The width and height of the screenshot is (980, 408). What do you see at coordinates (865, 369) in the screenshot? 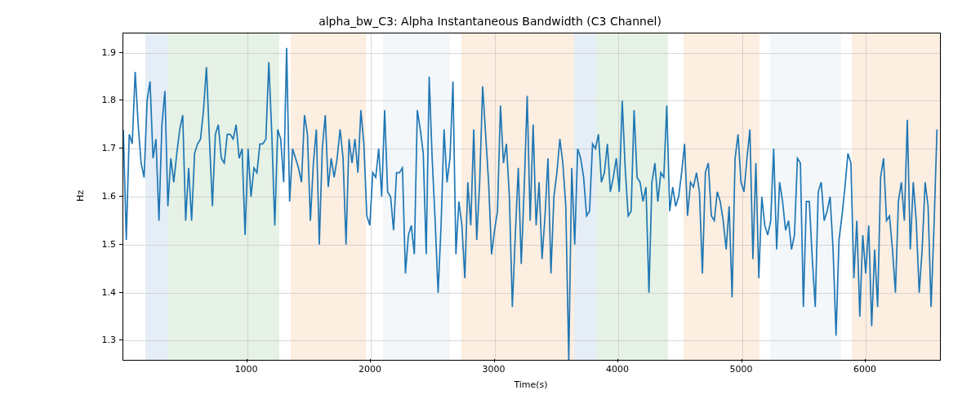
I see `x-tick-label: 6000` at bounding box center [865, 369].